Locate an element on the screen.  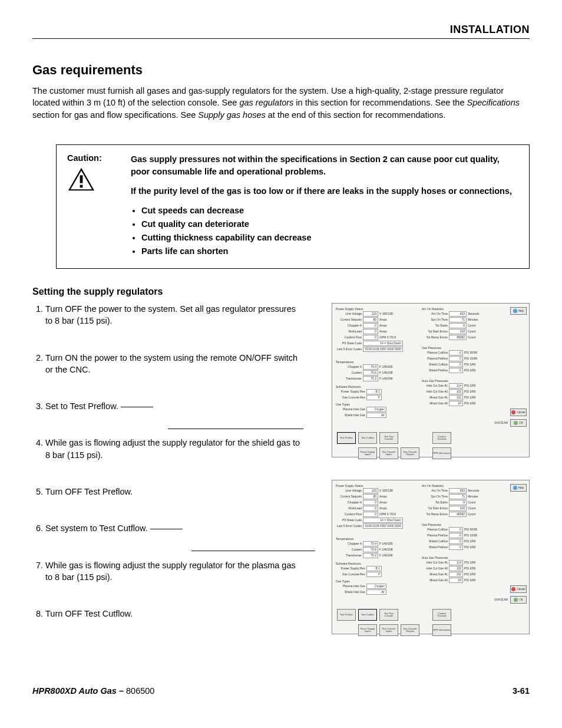
caution-p2: If the purity level of the gas is too lo… is located at coordinates (325, 191).